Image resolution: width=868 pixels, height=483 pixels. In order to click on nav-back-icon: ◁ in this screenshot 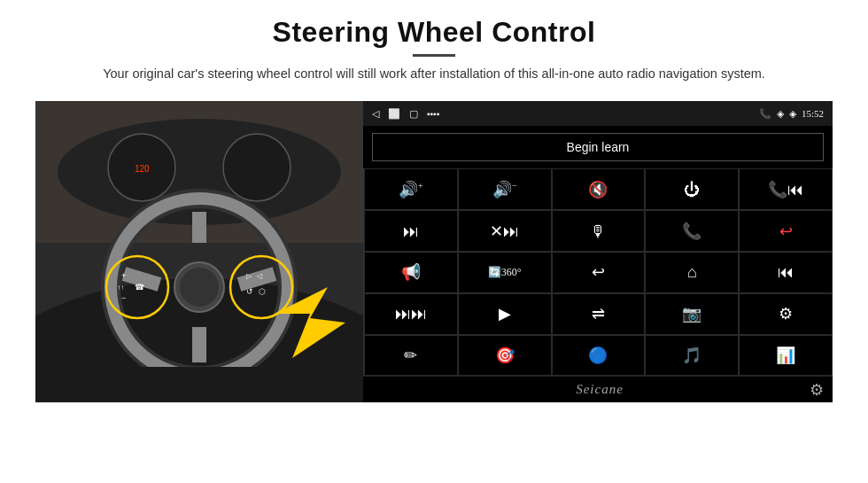, I will do `click(376, 113)`.